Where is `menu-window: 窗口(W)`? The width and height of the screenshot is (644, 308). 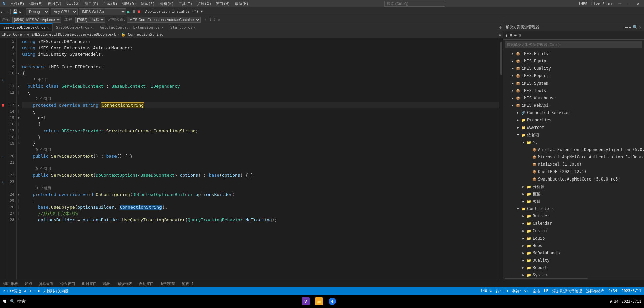
menu-window: 窗口(W) is located at coordinates (223, 4).